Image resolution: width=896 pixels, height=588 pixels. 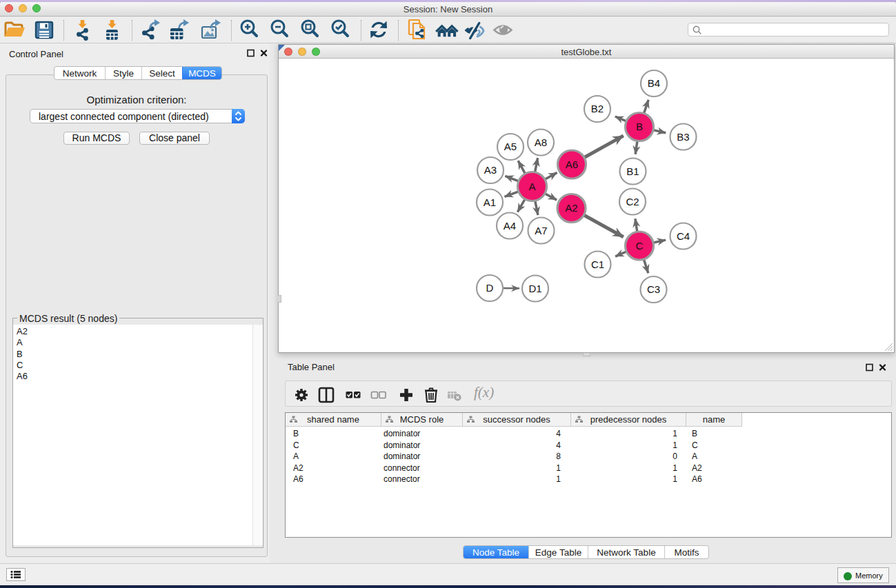 What do you see at coordinates (490, 288) in the screenshot?
I see `svg-text: D` at bounding box center [490, 288].